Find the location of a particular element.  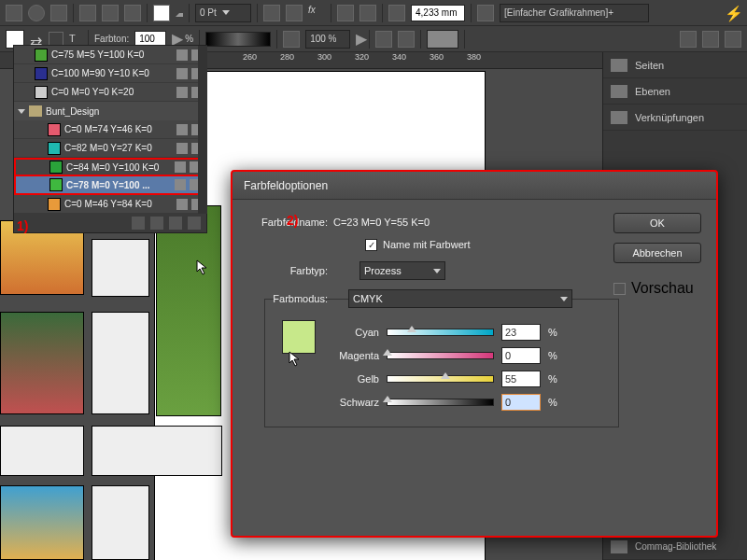

links-icon is located at coordinates (619, 118).